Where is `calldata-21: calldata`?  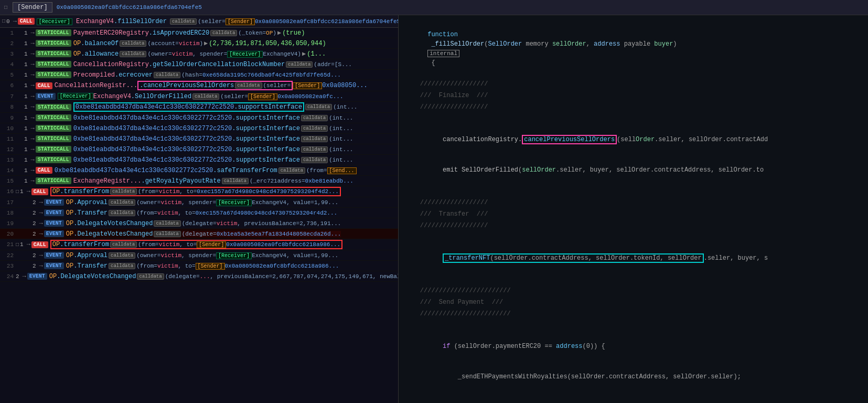
calldata-21: calldata is located at coordinates (124, 245).